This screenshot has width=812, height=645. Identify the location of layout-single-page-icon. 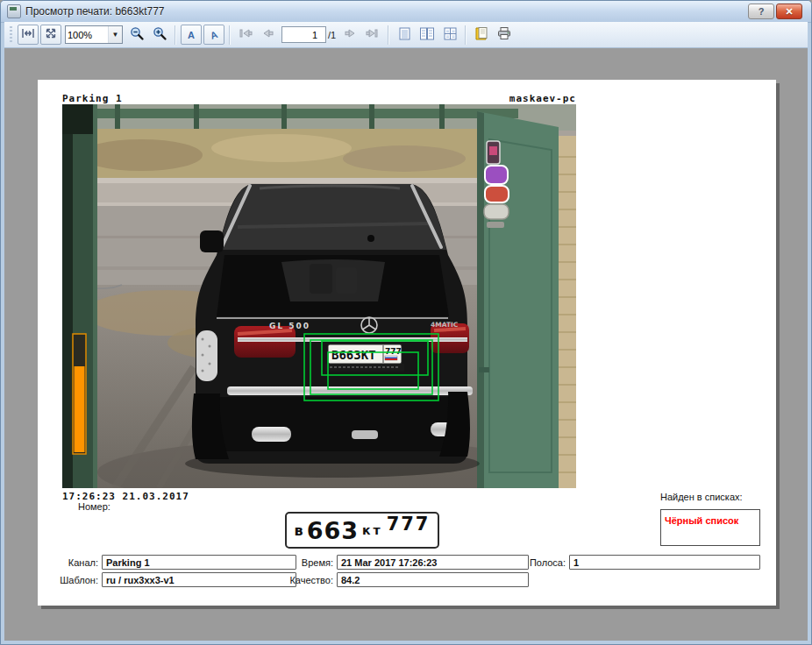
(405, 35).